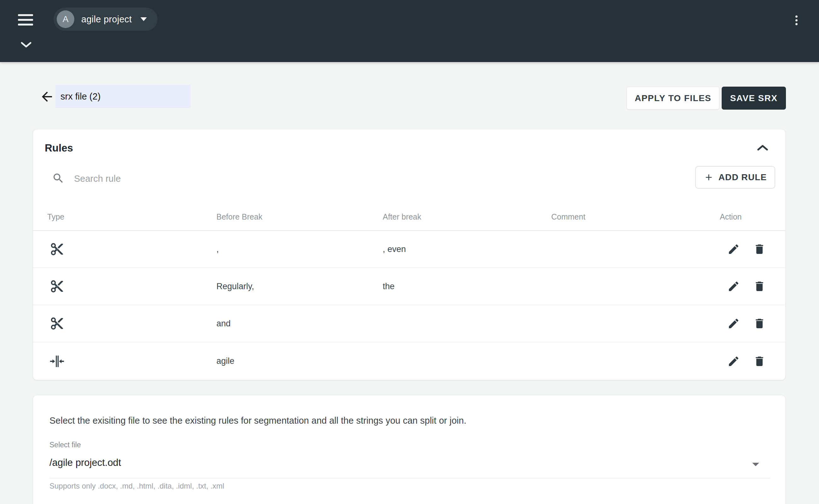 The width and height of the screenshot is (819, 504). Describe the element at coordinates (258, 421) in the screenshot. I see `file-card-description: Select the exisiting file to see the exi…` at that location.